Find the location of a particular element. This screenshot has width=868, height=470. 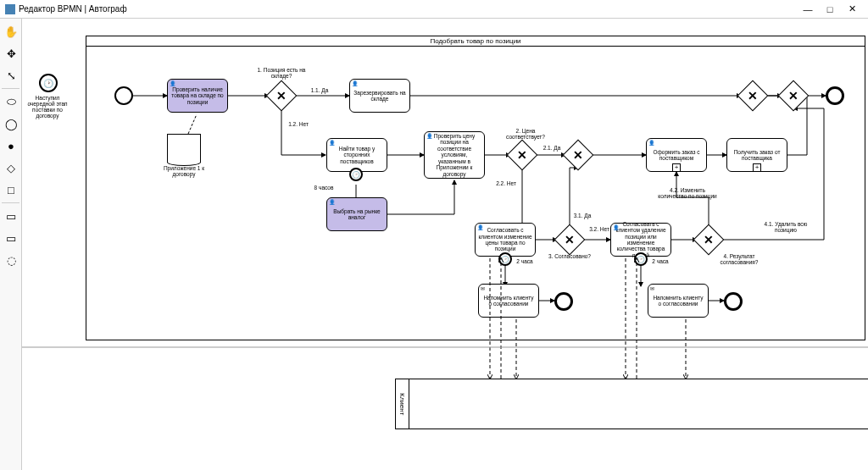

gateway-in-stock: ✕ is located at coordinates (281, 97).